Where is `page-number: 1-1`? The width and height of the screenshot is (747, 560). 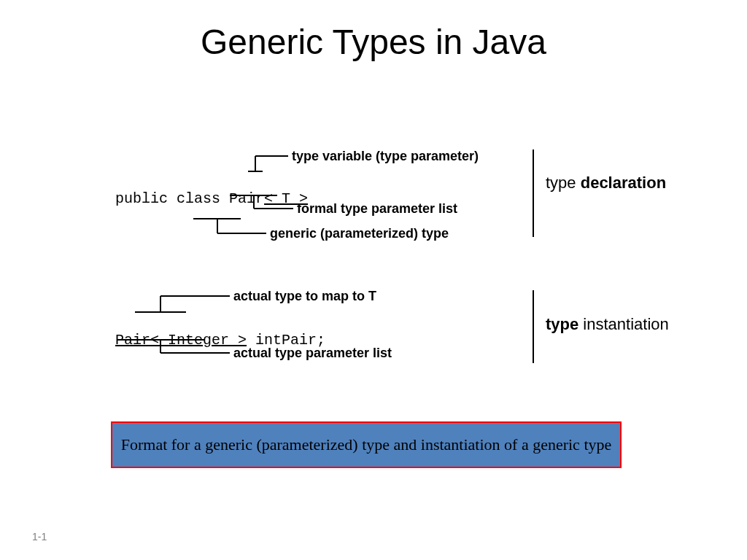 page-number: 1-1 is located at coordinates (39, 537).